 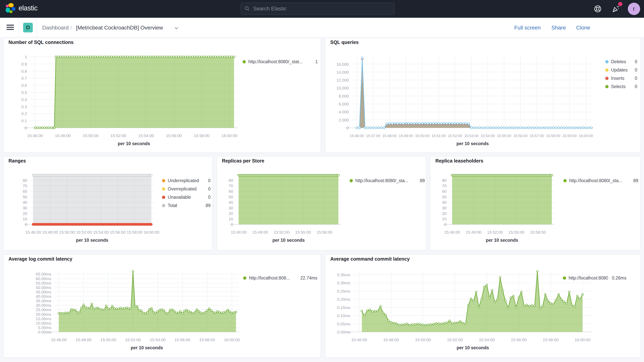 I want to click on global-search, so click(x=318, y=8).